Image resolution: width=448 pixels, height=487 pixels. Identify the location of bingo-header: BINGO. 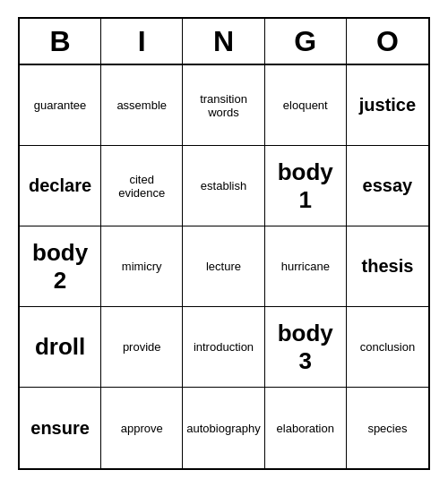
(224, 42).